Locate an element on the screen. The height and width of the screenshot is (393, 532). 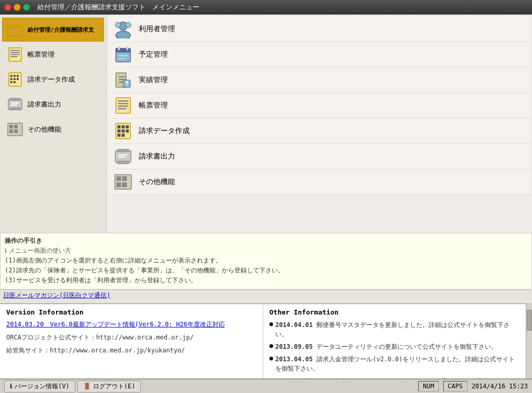
menu-item-user-mgmt: 利用者管理 is located at coordinates (319, 29).